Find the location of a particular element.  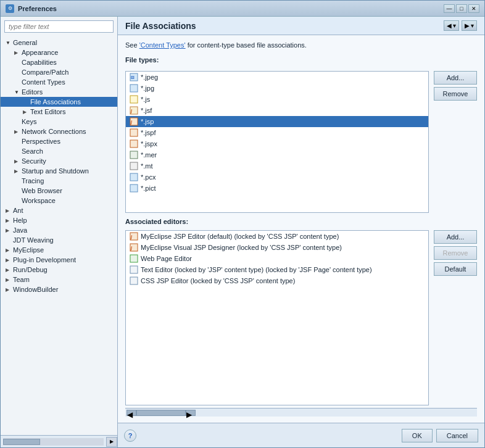

list-item: j *.jsf is located at coordinates (277, 110).